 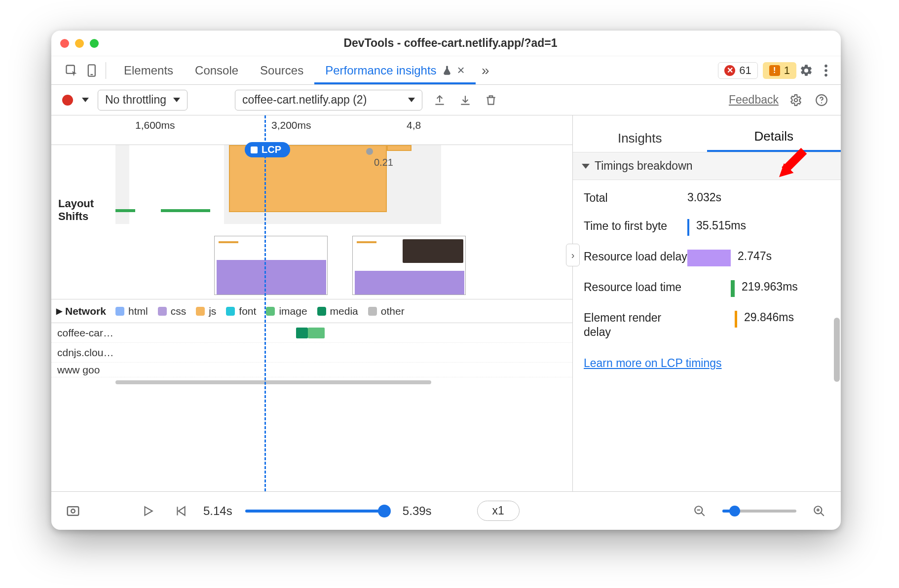 What do you see at coordinates (822, 100) in the screenshot?
I see `help-icon` at bounding box center [822, 100].